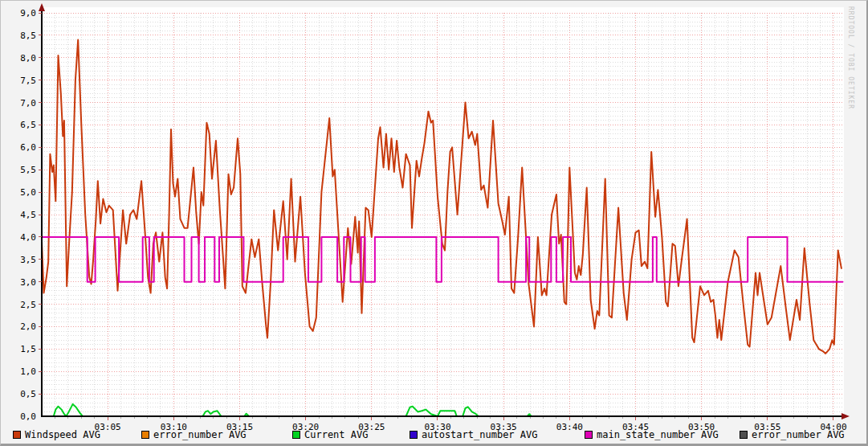  Describe the element at coordinates (437, 428) in the screenshot. I see `x-axis-label: 03:30` at that location.